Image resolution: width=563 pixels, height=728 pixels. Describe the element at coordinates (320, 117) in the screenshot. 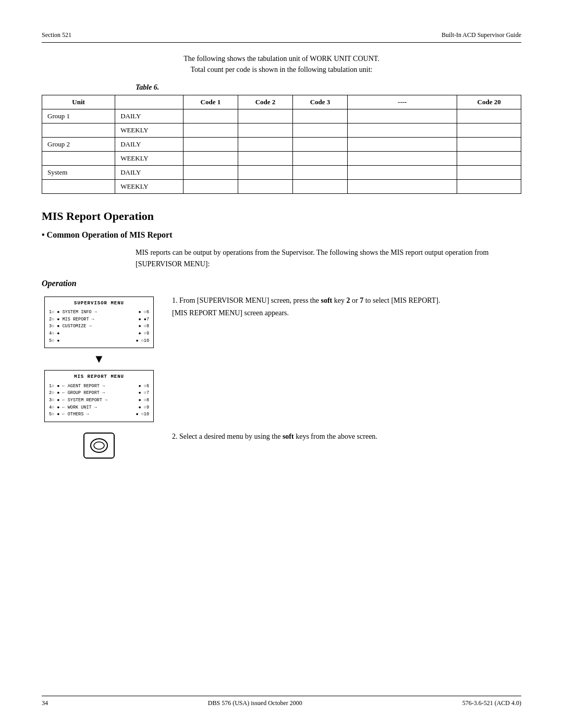

I see `code3-cell` at that location.